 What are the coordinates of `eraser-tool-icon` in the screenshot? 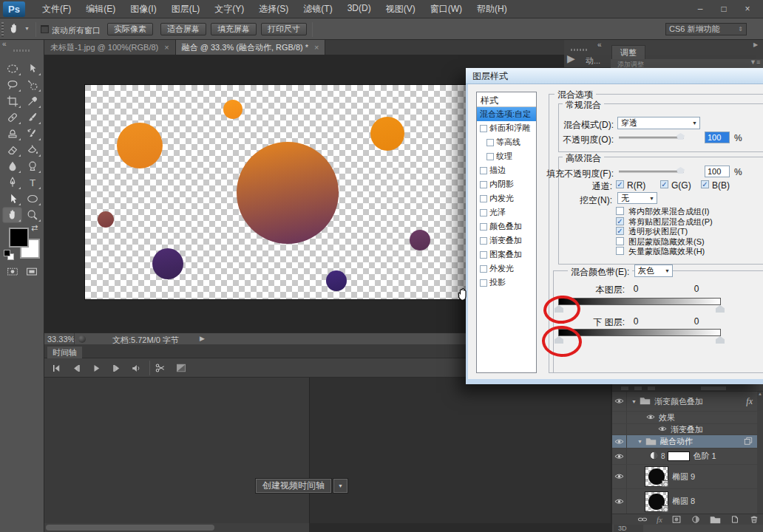 It's located at (12, 150).